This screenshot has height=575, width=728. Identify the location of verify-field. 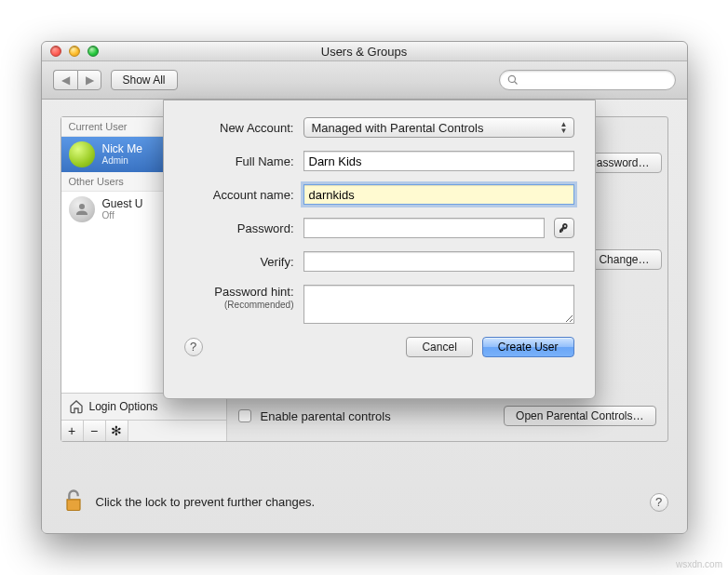
(439, 261).